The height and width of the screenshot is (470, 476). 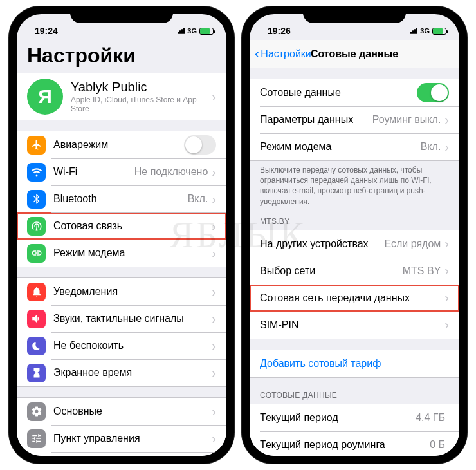 What do you see at coordinates (45, 97) in the screenshot?
I see `avatar: Я` at bounding box center [45, 97].